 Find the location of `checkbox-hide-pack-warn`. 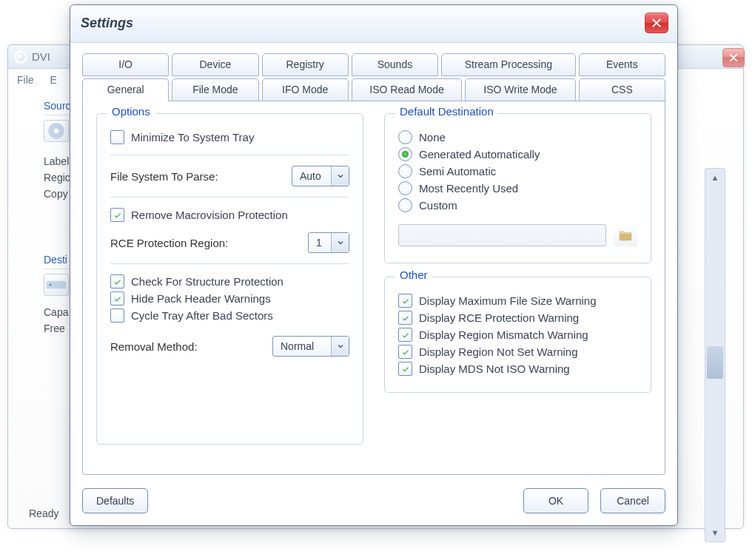

checkbox-hide-pack-warn is located at coordinates (117, 299).